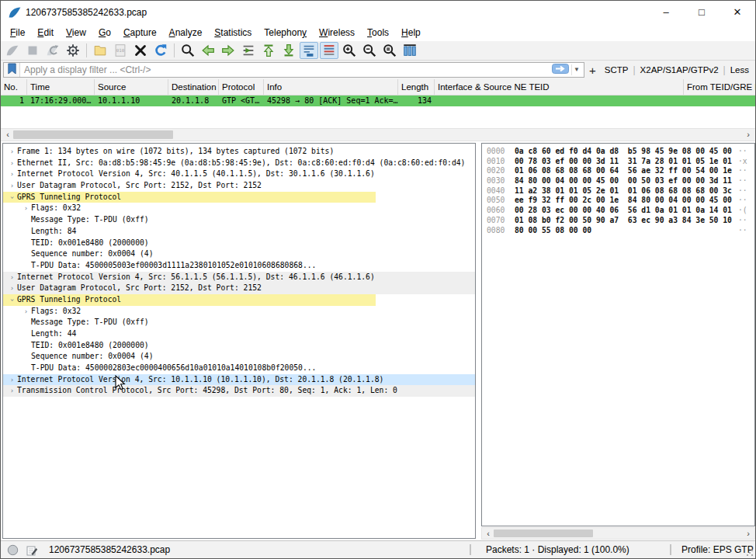  Describe the element at coordinates (410, 50) in the screenshot. I see `resize-columns-button` at that location.